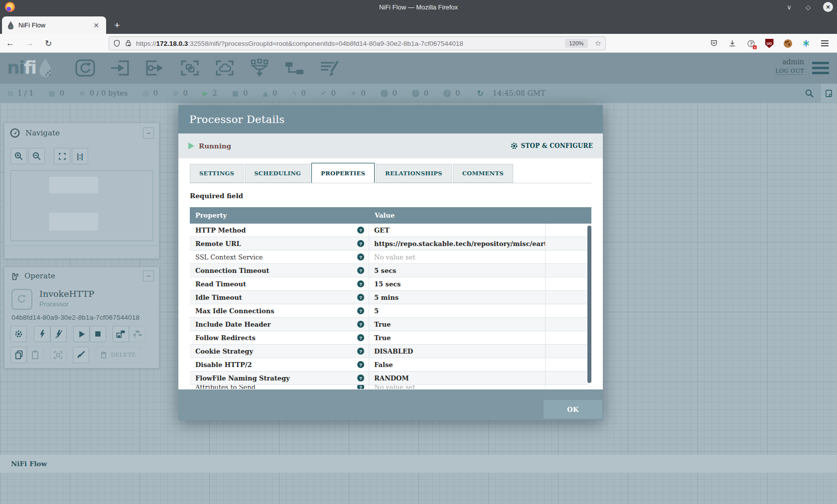 The image size is (837, 504). What do you see at coordinates (589, 307) in the screenshot?
I see `table-scrollbar` at bounding box center [589, 307].